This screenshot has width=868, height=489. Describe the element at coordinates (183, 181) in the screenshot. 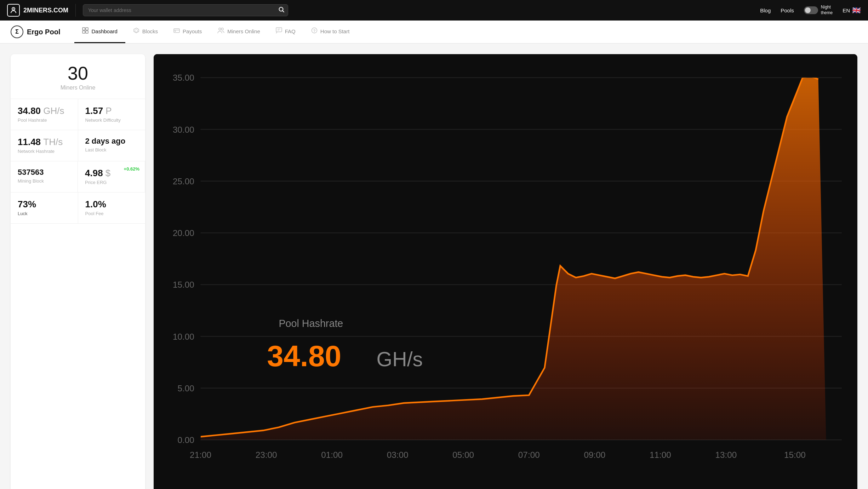

I see `svg-text: 25.00` at that location.